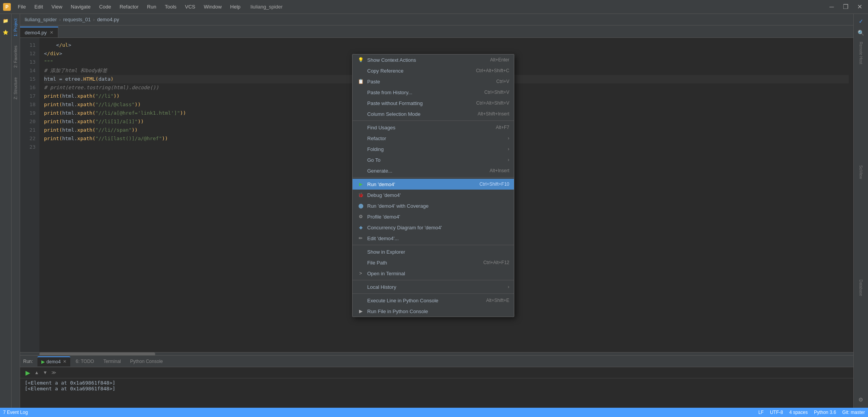  Describe the element at coordinates (39, 7) in the screenshot. I see `menu-edit: Edit` at that location.